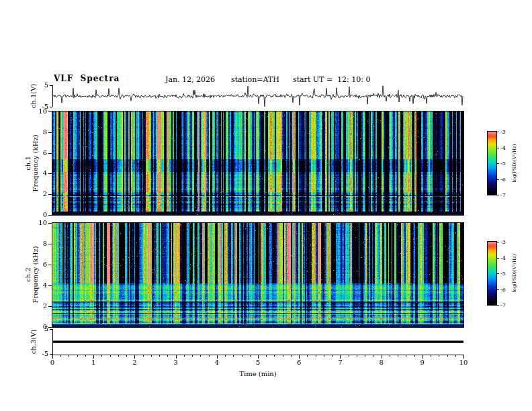 This screenshot has height=411, width=532. Describe the element at coordinates (28, 274) in the screenshot. I see `ch2-frequency-axis-label-line1: ch.2` at that location.